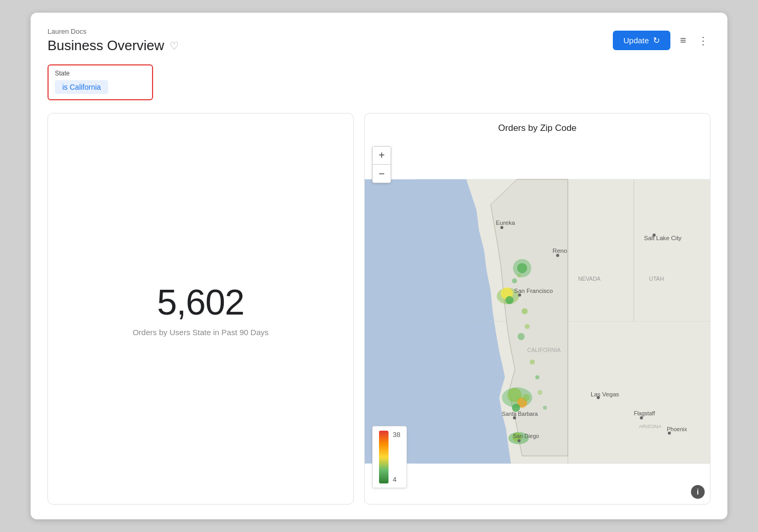 The width and height of the screenshot is (758, 532). Describe the element at coordinates (677, 429) in the screenshot. I see `phoenix-label: Phoenix` at that location.